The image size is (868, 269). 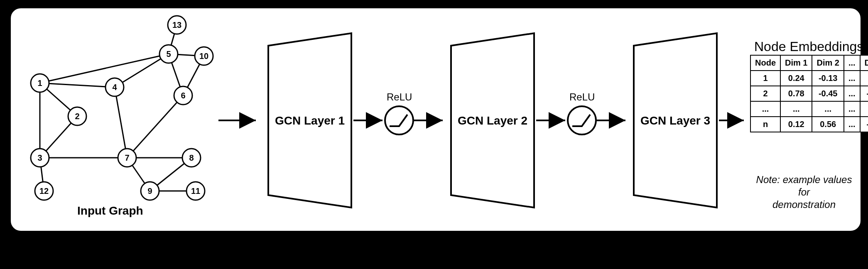 What do you see at coordinates (110, 211) in the screenshot?
I see `input-graph-caption: Input Graph` at bounding box center [110, 211].